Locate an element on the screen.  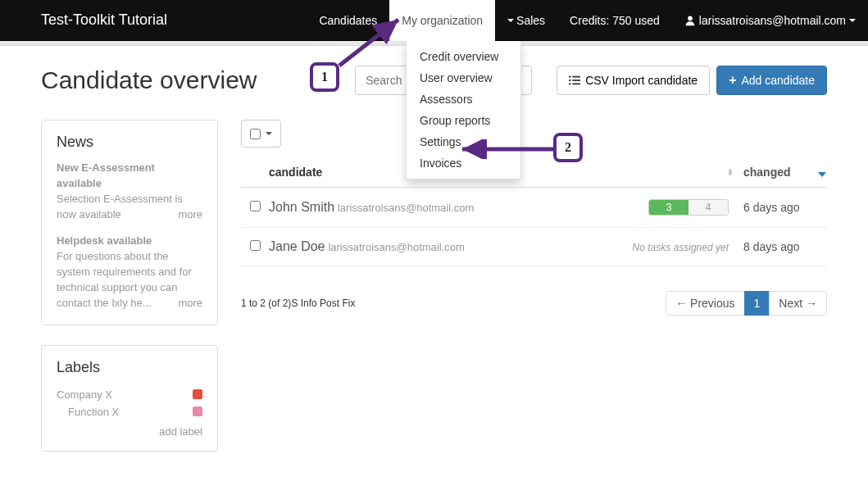
nav-right: Candidates My organization Sales Credits… is located at coordinates (587, 20).